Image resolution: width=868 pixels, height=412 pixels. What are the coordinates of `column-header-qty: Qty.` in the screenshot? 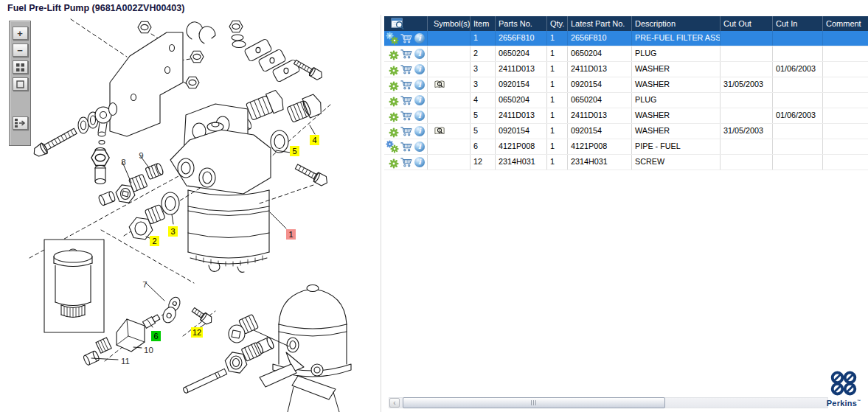 It's located at (558, 24).